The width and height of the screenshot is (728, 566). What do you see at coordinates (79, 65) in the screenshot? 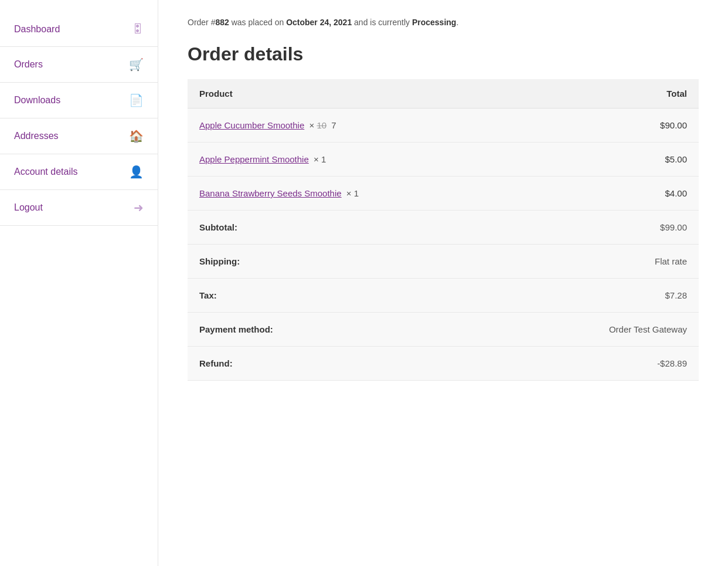
I see `sidebar-item-orders: Orders 🛒` at bounding box center [79, 65].